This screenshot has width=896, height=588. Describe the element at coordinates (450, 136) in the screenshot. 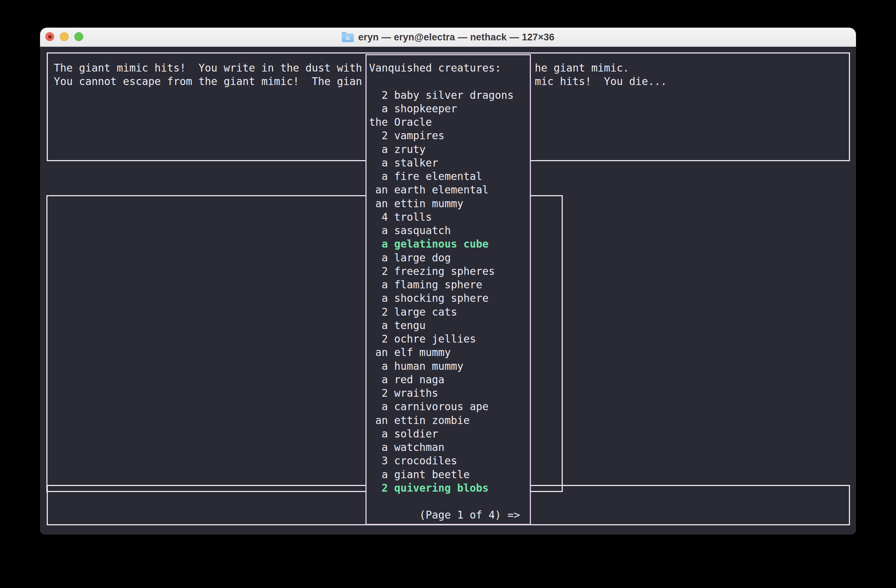

I see `menu-item: 2 vampires` at that location.